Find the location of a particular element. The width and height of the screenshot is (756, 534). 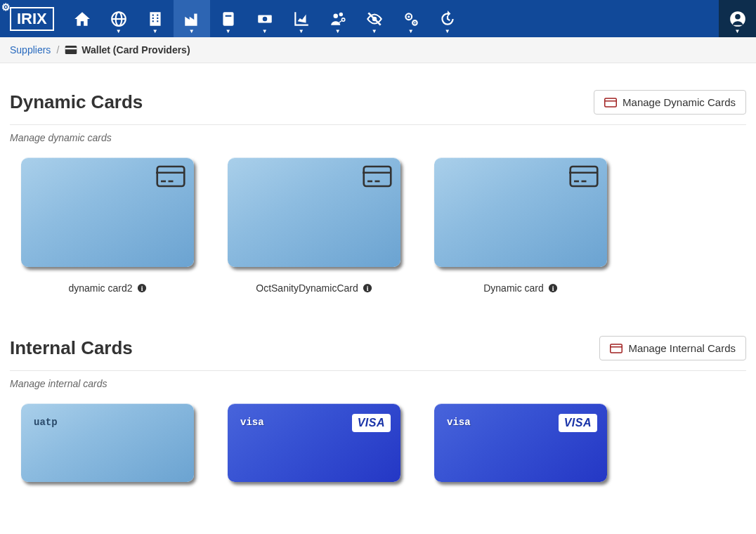

nav-home is located at coordinates (82, 18).